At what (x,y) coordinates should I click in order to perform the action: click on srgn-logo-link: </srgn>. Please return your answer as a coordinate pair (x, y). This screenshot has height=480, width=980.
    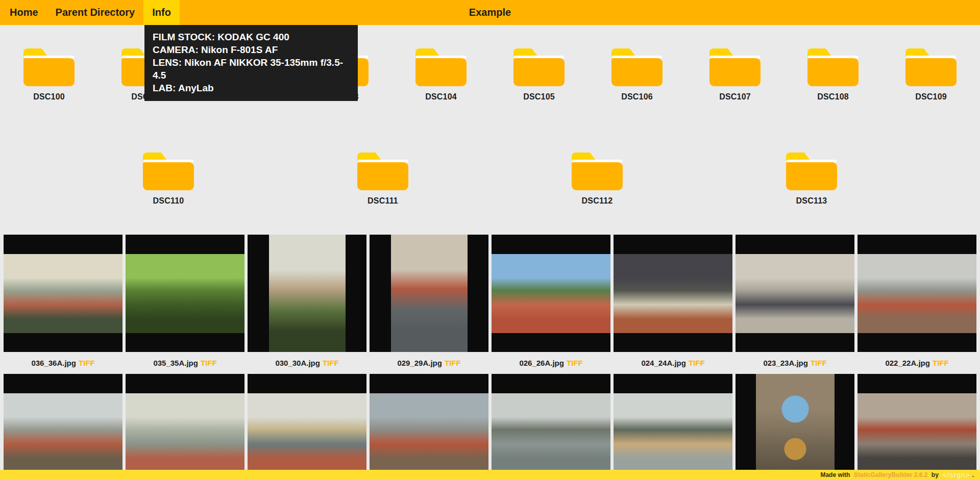
    Looking at the image, I should click on (956, 475).